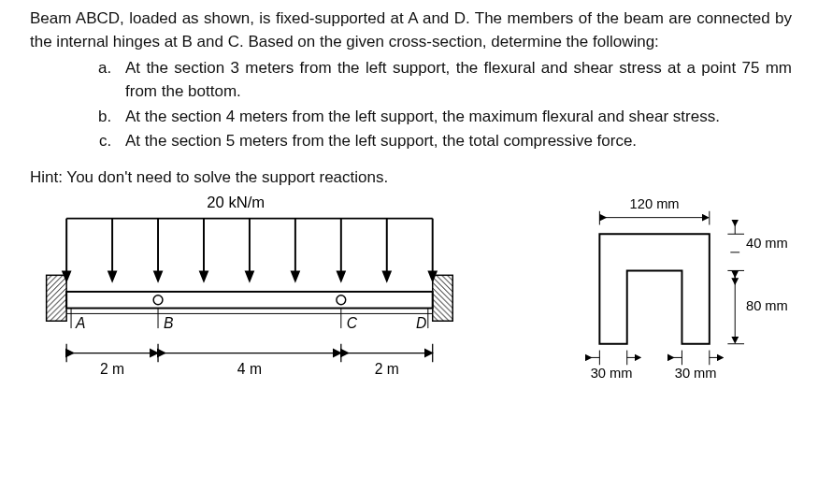  I want to click on load-label: 20 kN/m, so click(236, 202).